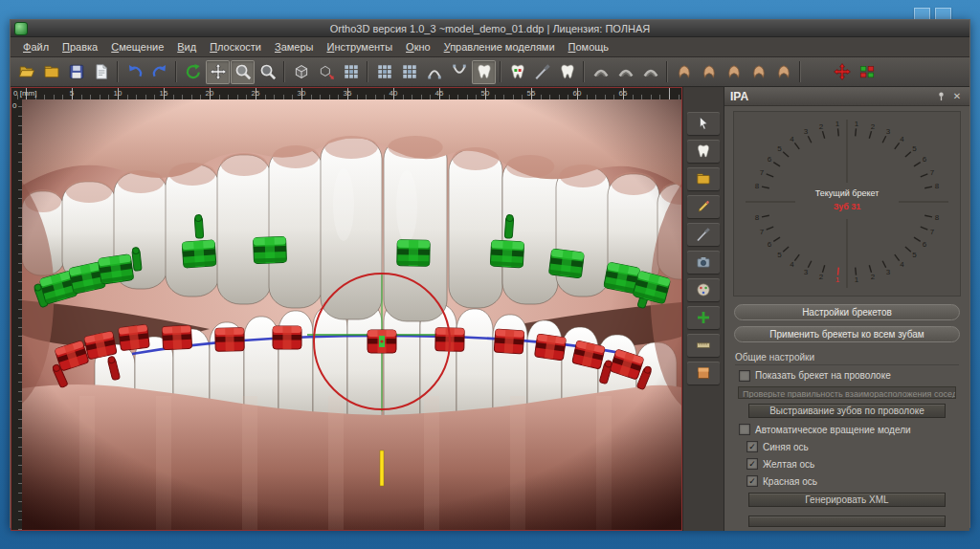 Image resolution: width=980 pixels, height=549 pixels. I want to click on jaw-view-1-button, so click(601, 73).